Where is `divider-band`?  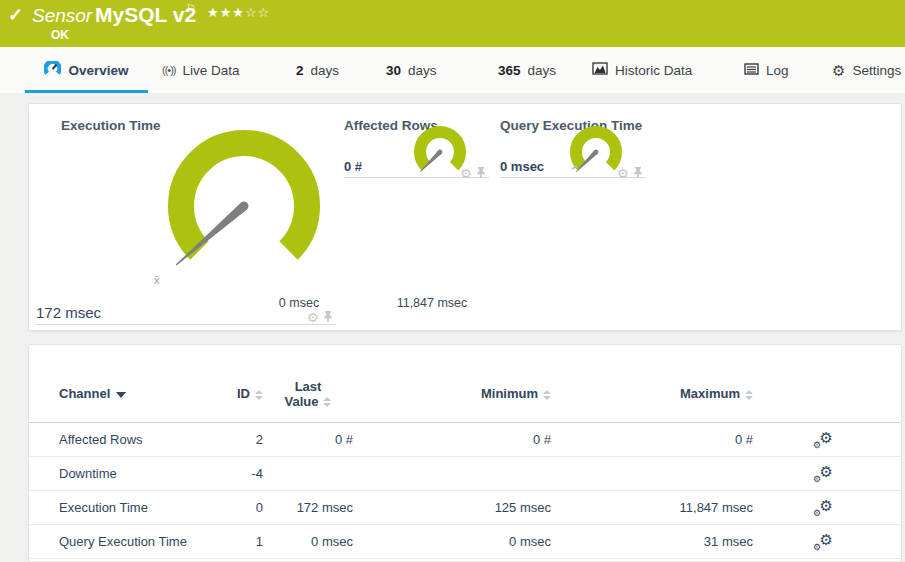 divider-band is located at coordinates (452, 98).